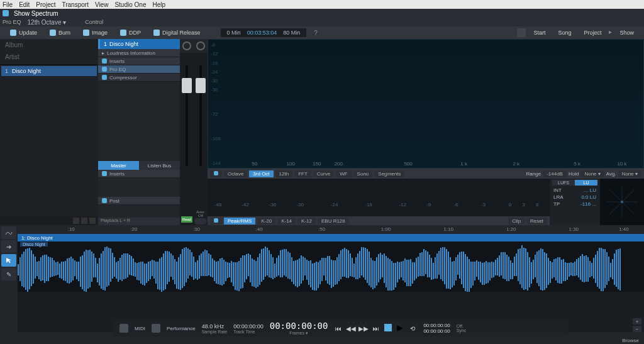  What do you see at coordinates (47, 23) in the screenshot?
I see `octave-select: 12th Octave ▾` at bounding box center [47, 23].